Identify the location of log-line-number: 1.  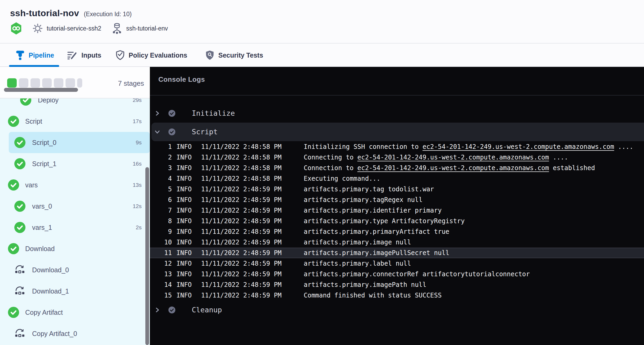
(161, 147).